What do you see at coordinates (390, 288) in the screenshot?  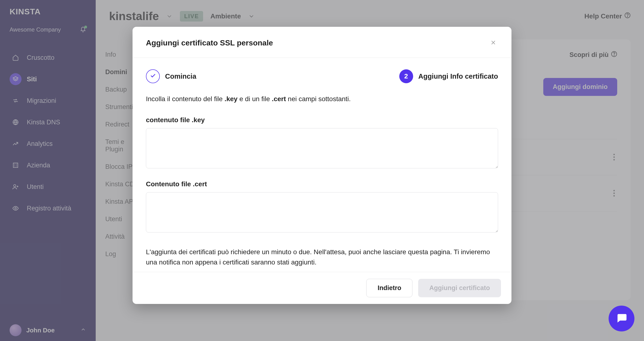 I see `back-button: Indietro` at bounding box center [390, 288].